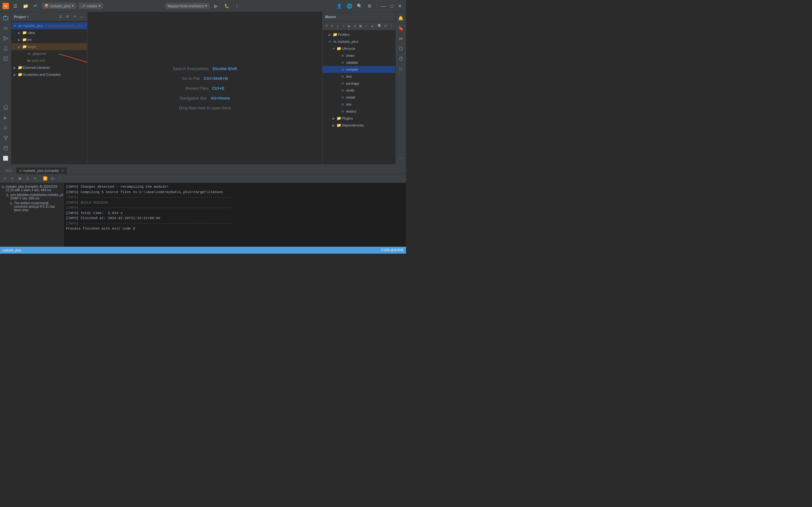  Describe the element at coordinates (49, 74) in the screenshot. I see `tree-item-scratches: ▶ 📁 Scratches and Consoles` at that location.